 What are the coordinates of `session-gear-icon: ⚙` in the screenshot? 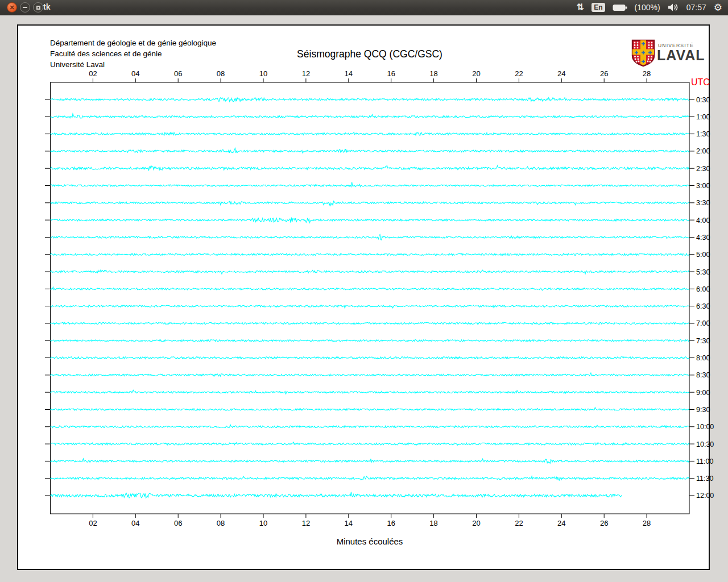 It's located at (718, 8).